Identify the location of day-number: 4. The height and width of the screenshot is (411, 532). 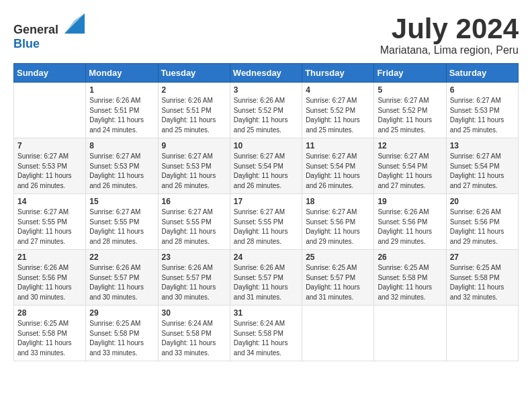
(338, 90).